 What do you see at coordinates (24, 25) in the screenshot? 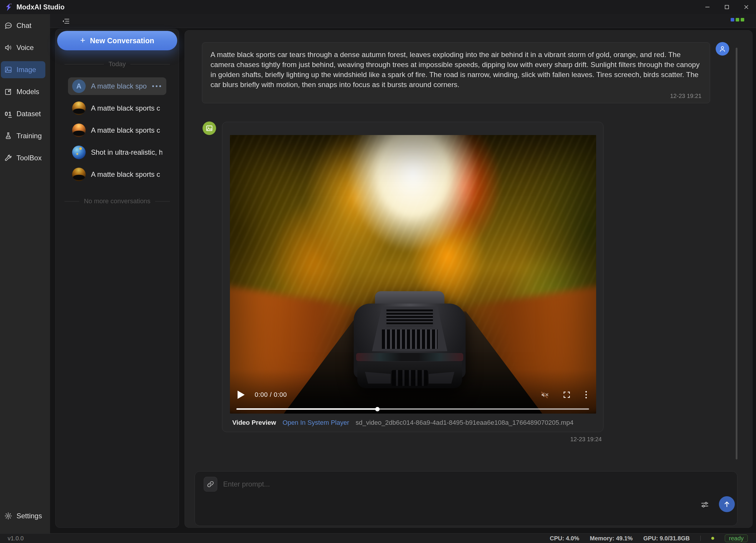
I see `sidebar-item-label: Chat` at bounding box center [24, 25].